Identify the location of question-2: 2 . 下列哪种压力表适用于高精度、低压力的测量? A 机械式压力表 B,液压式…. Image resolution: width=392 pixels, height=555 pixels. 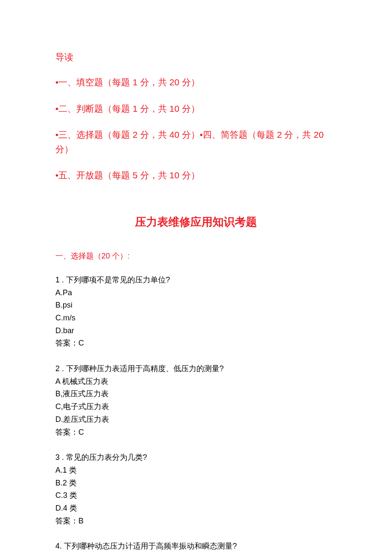
(196, 401).